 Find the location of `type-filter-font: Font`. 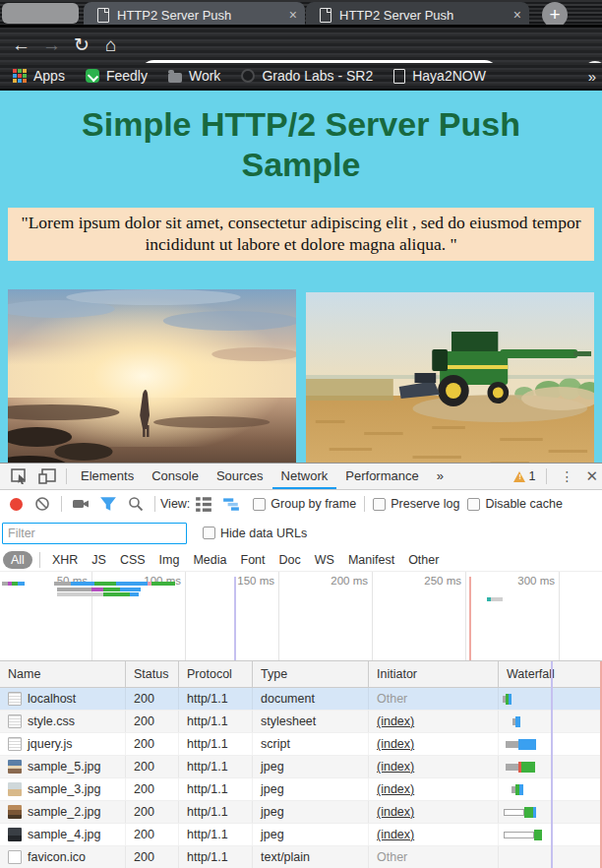

type-filter-font: Font is located at coordinates (254, 560).